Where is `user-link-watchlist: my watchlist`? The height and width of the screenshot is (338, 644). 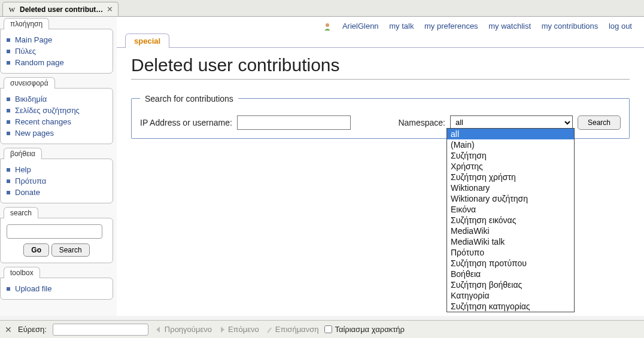 user-link-watchlist: my watchlist is located at coordinates (510, 26).